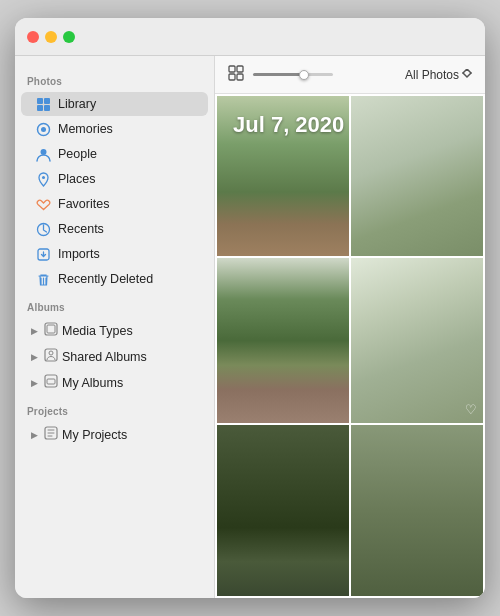 The width and height of the screenshot is (500, 616). Describe the element at coordinates (81, 229) in the screenshot. I see `sidebar-item-label: Recents` at that location.